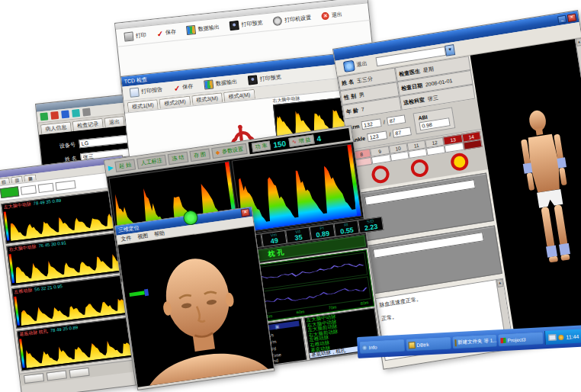 The width and height of the screenshot is (581, 392). What do you see at coordinates (301, 140) in the screenshot?
I see `gain-button: ∿增 益` at bounding box center [301, 140].